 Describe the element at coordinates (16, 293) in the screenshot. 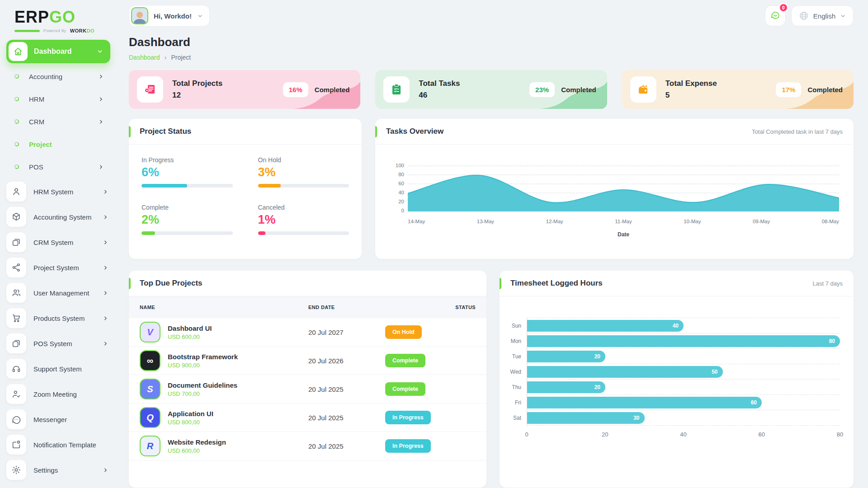

I see `users-icon` at that location.